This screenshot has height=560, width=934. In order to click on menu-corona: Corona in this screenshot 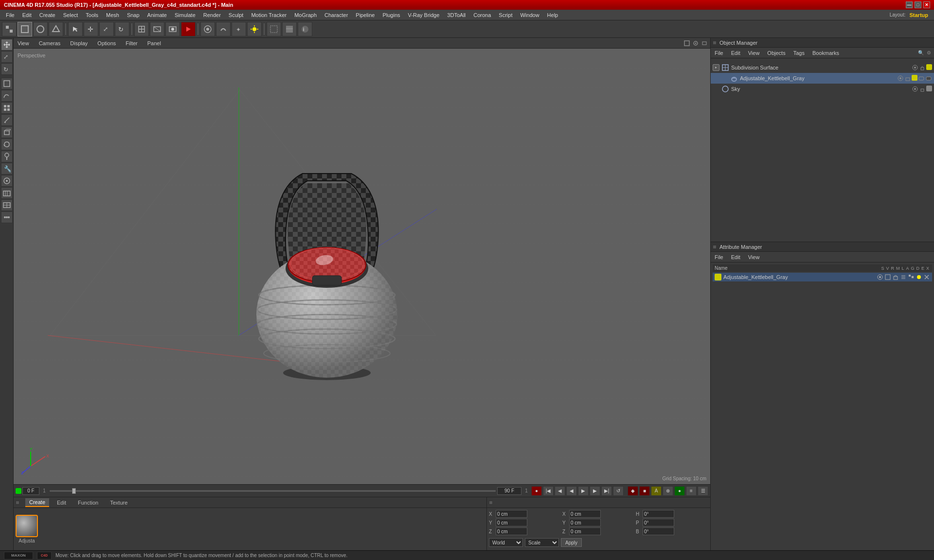, I will do `click(482, 15)`.